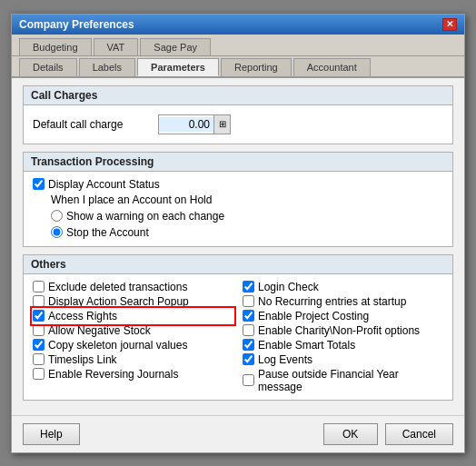 The height and width of the screenshot is (466, 476). I want to click on call-charge-label: Default call charge, so click(92, 124).